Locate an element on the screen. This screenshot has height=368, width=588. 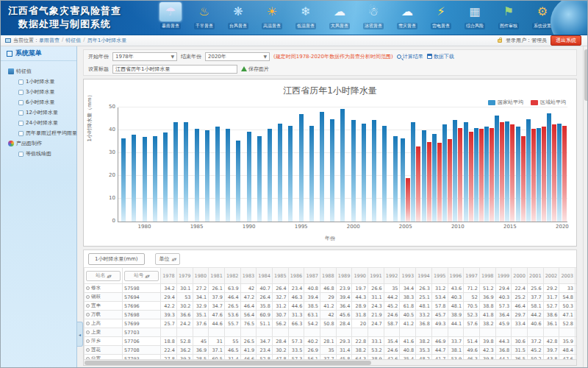
sidebar-item: 历年暴雨过程平均雨量 is located at coordinates (47, 133).